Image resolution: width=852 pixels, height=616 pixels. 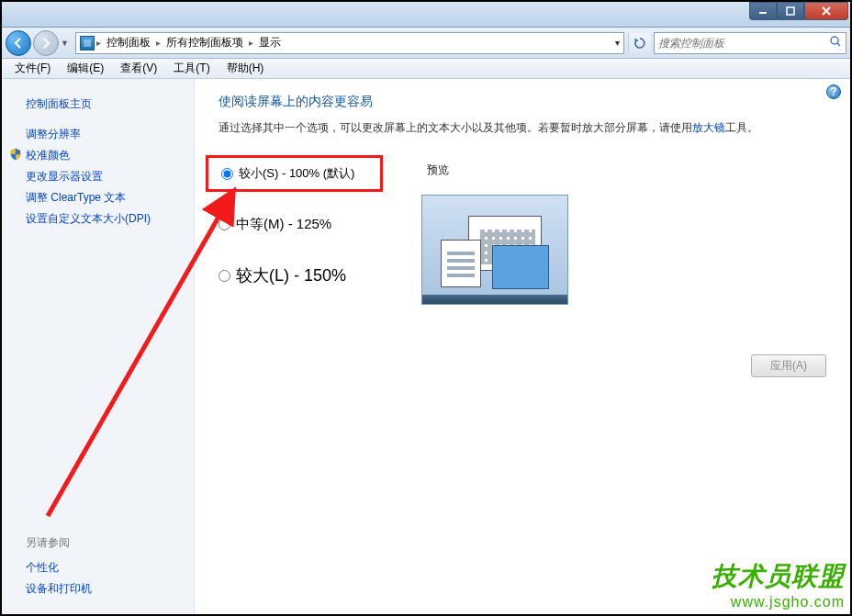 What do you see at coordinates (288, 233) in the screenshot?
I see `size-options: 较小(S) - 100% (默认) 中等(M) - 125% 较大(L) - 1…` at bounding box center [288, 233].